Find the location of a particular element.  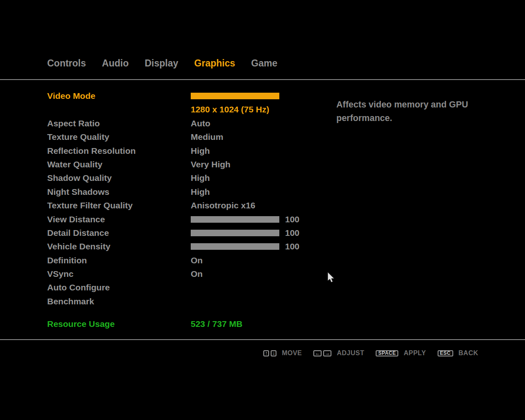

setting-row-video-mode: Video Mode 1280 x 1024 (75 Hz) is located at coordinates (183, 103).